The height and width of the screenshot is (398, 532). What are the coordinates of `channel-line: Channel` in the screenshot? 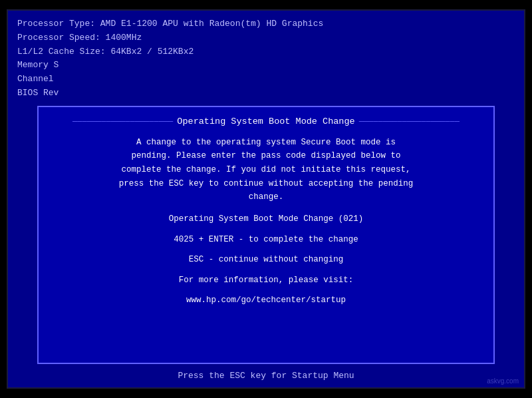 It's located at (266, 80).